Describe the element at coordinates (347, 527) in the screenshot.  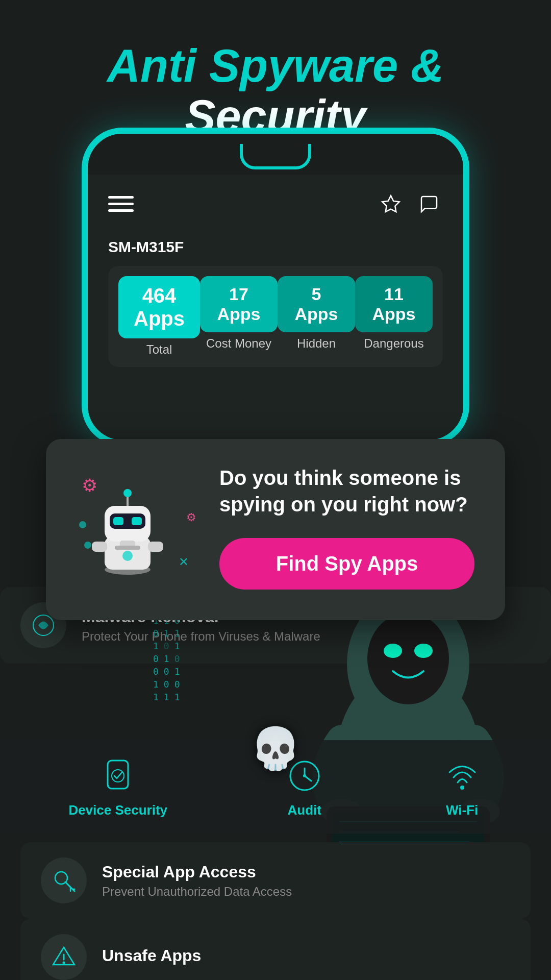
I see `spy-text-section: Do you think someone is spying on you ri…` at that location.